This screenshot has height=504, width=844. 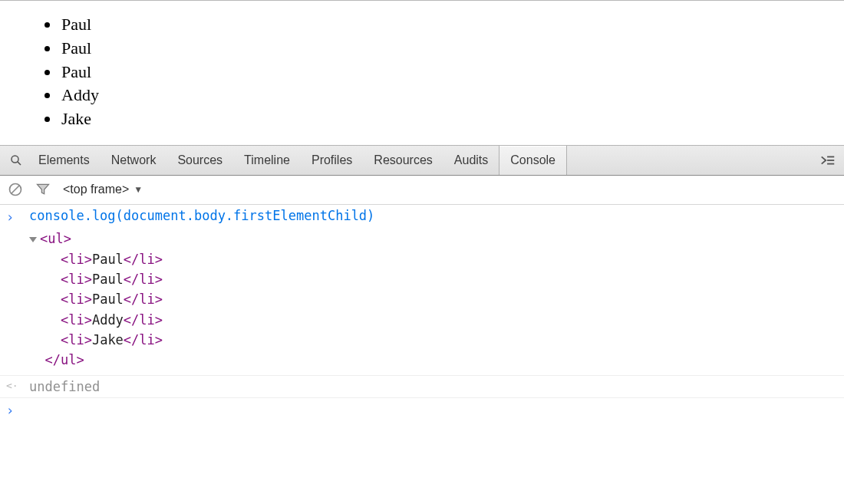 What do you see at coordinates (64, 360) in the screenshot?
I see `ul-close-tag: </ul>` at bounding box center [64, 360].